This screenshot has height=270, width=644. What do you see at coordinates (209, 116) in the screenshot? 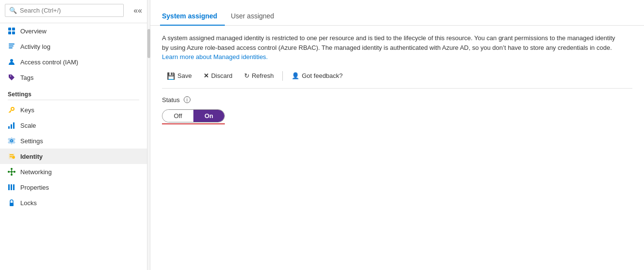
I see `toggle-on-option: On` at bounding box center [209, 116].